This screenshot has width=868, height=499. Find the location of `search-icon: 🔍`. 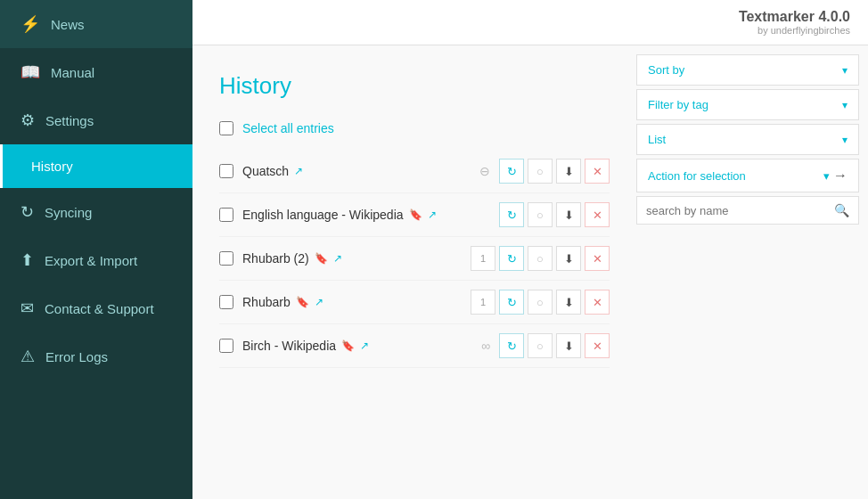

search-icon: 🔍 is located at coordinates (841, 210).